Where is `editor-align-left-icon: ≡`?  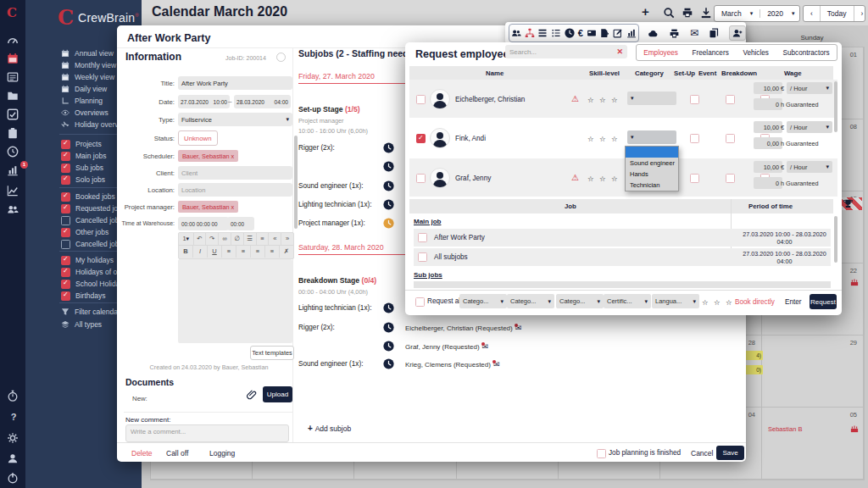
editor-align-left-icon: ≡ is located at coordinates (229, 252).